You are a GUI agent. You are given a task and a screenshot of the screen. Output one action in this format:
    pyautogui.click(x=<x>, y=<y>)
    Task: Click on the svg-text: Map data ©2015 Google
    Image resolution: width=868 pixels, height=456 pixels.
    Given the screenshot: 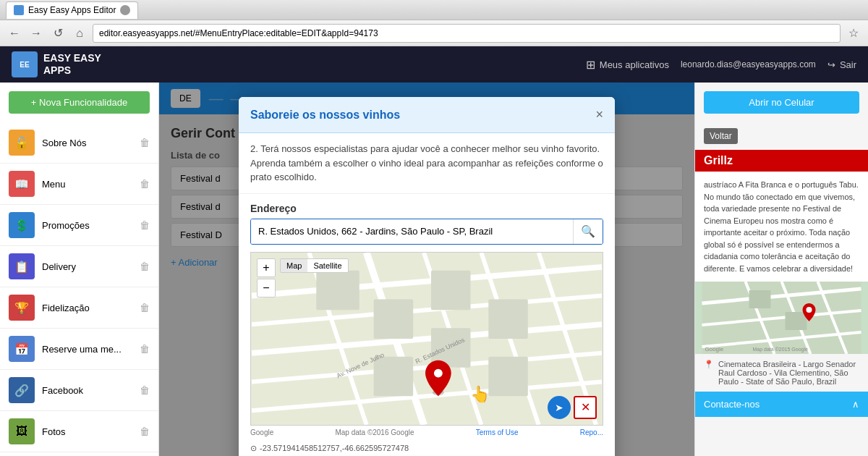 What is the action you would take?
    pyautogui.click(x=780, y=350)
    